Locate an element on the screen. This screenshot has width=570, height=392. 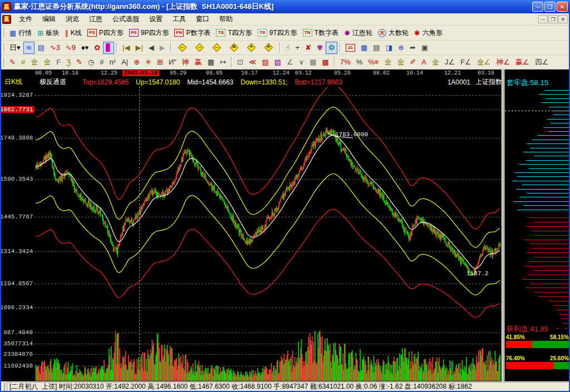
prev-page-icon-button: ◀ is located at coordinates (151, 48).